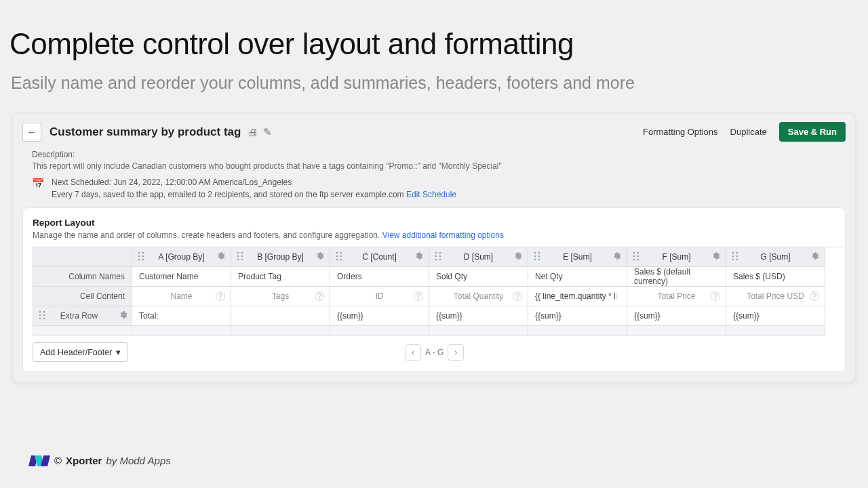  I want to click on product-byline: by Modd Apps, so click(138, 461).